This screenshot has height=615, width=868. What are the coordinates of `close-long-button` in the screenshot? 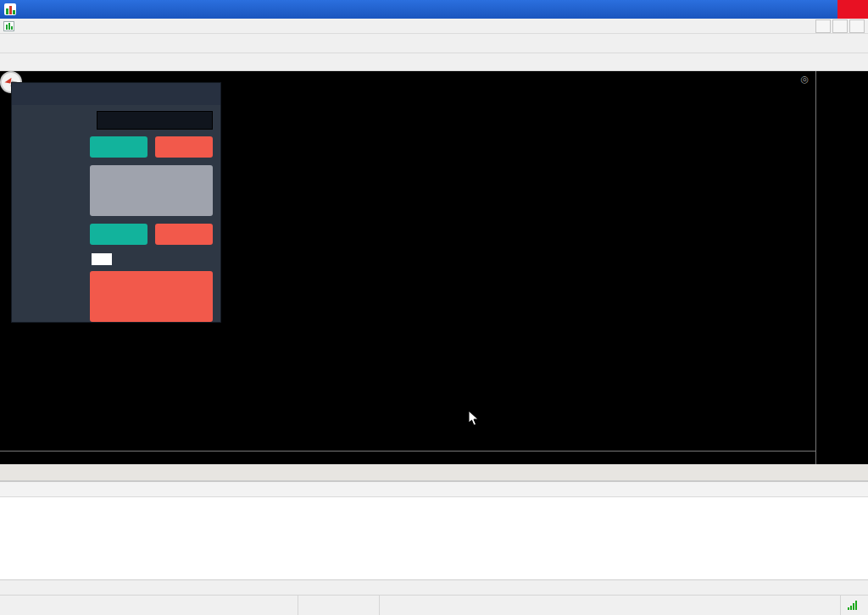 It's located at (119, 147).